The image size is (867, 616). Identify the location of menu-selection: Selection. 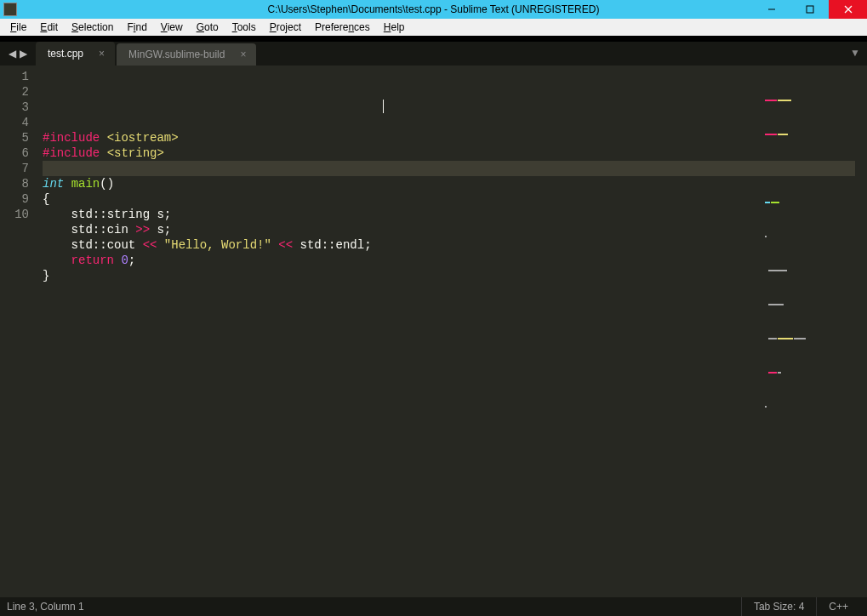
(92, 27).